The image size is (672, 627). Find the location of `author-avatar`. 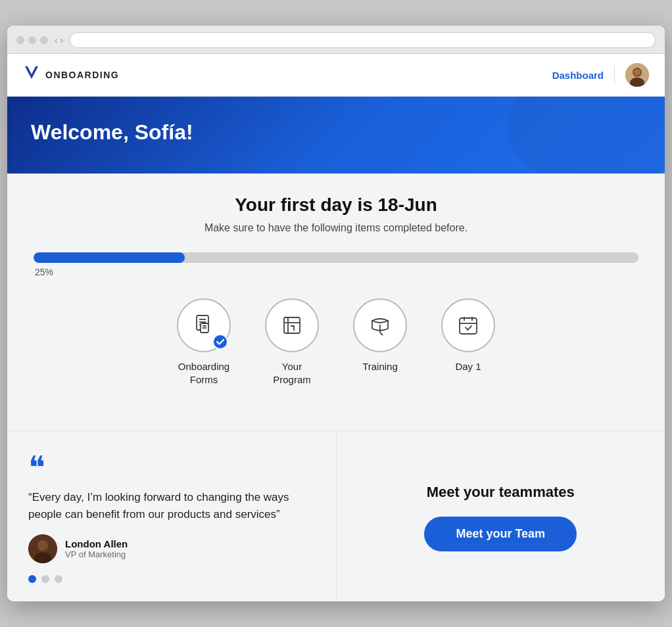

author-avatar is located at coordinates (43, 549).